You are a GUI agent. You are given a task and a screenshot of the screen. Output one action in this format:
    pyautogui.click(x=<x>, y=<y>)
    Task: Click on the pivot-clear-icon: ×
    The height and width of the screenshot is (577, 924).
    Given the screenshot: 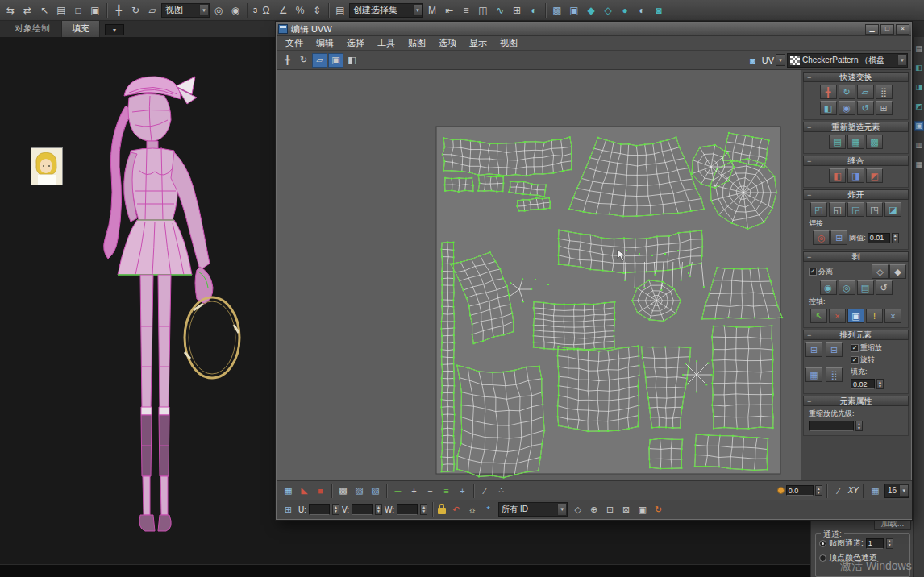 What is the action you would take?
    pyautogui.click(x=893, y=316)
    